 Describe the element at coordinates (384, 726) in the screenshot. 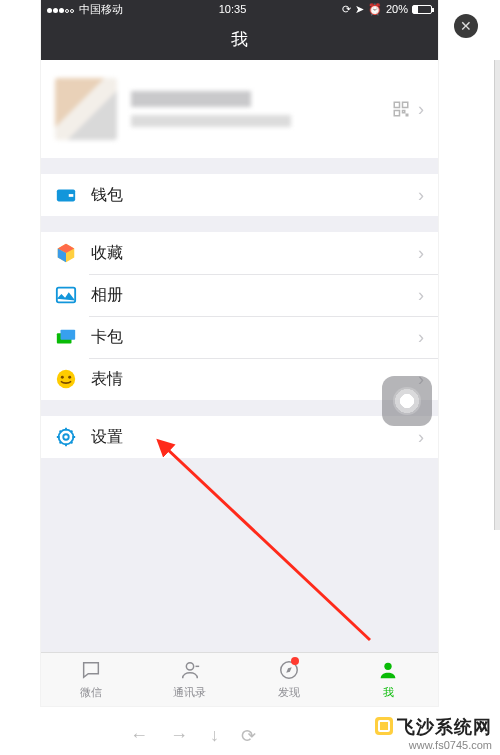

I see `watermark-logo-icon` at that location.